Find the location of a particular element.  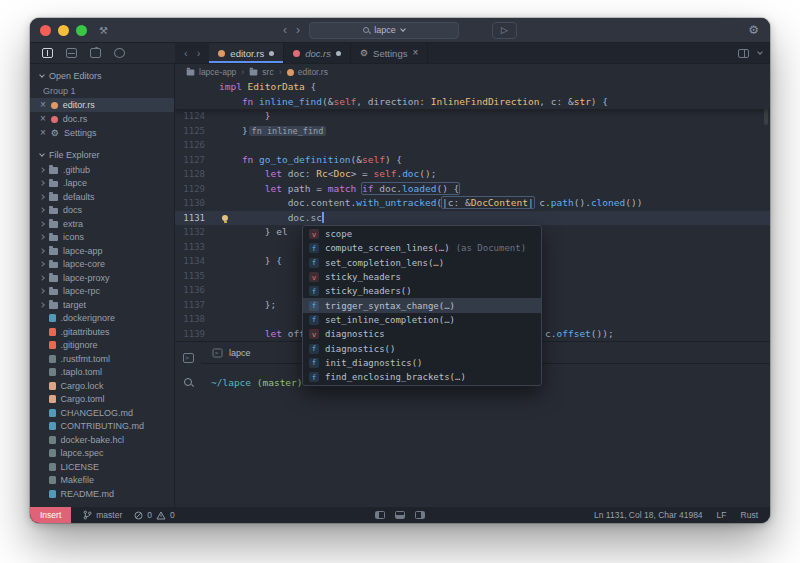

code-token is located at coordinates (230, 160).